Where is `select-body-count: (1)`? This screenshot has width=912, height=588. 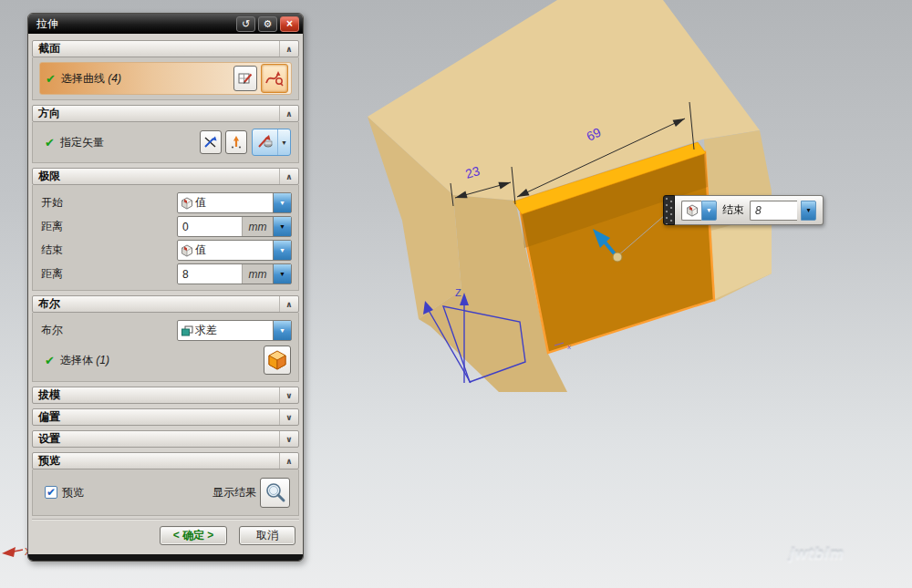 select-body-count: (1) is located at coordinates (102, 360).